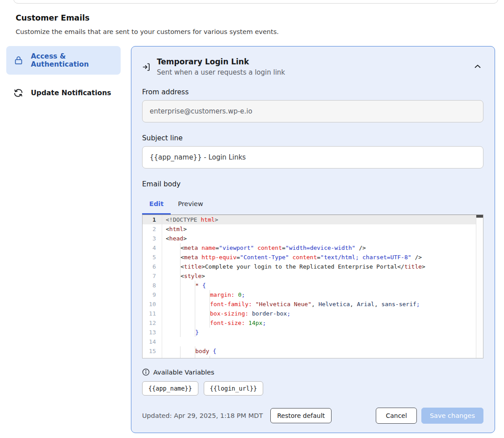 The height and width of the screenshot is (438, 504). I want to click on code-line: 1<!DOCTYPE html>, so click(313, 220).